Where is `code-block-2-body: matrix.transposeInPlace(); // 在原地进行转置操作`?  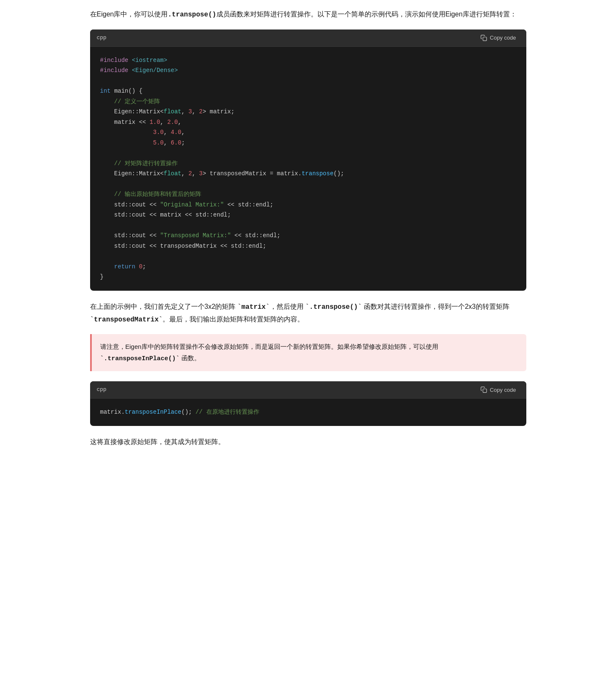
code-block-2-body: matrix.transposeInPlace(); // 在原地进行转置操作 is located at coordinates (308, 412).